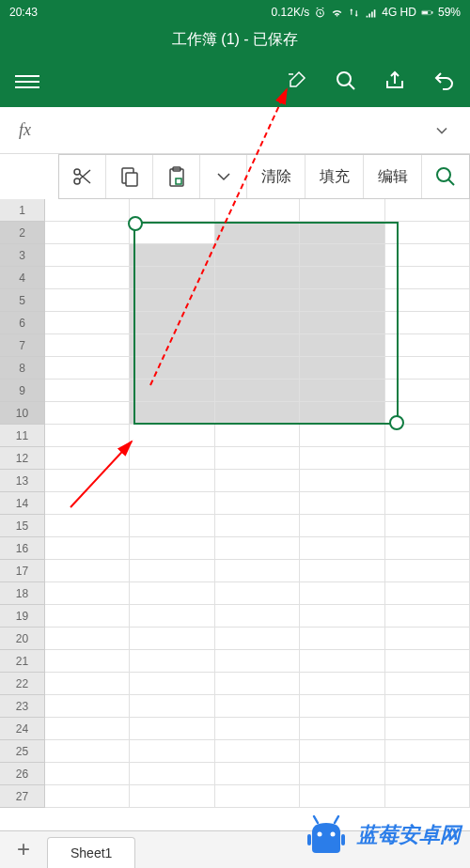  What do you see at coordinates (23, 504) in the screenshot?
I see `row-header: 14` at bounding box center [23, 504].